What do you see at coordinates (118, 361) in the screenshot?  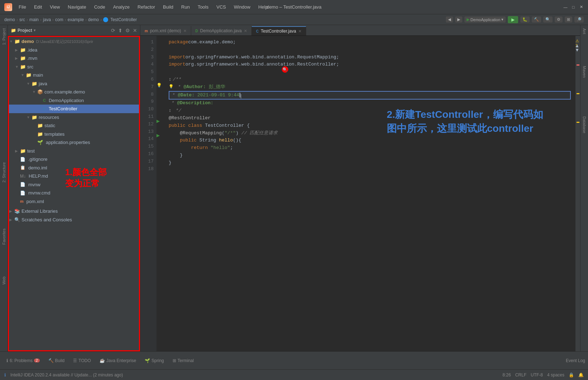 I see `tab-java-enterprise: ☕ Java Enterprise` at bounding box center [118, 361].